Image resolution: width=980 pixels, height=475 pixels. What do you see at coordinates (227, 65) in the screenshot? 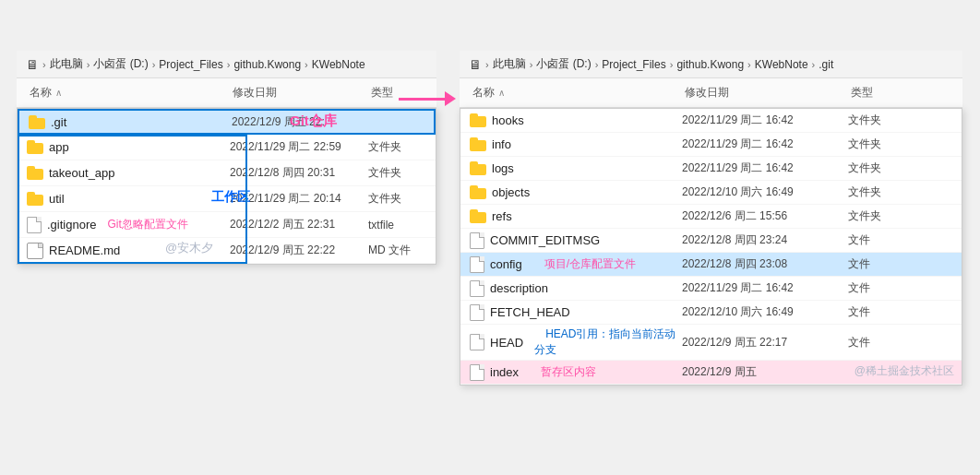
I see `left-breadcrumb: 🖥 › 此电脑 › 小卤蛋 (D:) › Project_Files › git…` at bounding box center [227, 65].